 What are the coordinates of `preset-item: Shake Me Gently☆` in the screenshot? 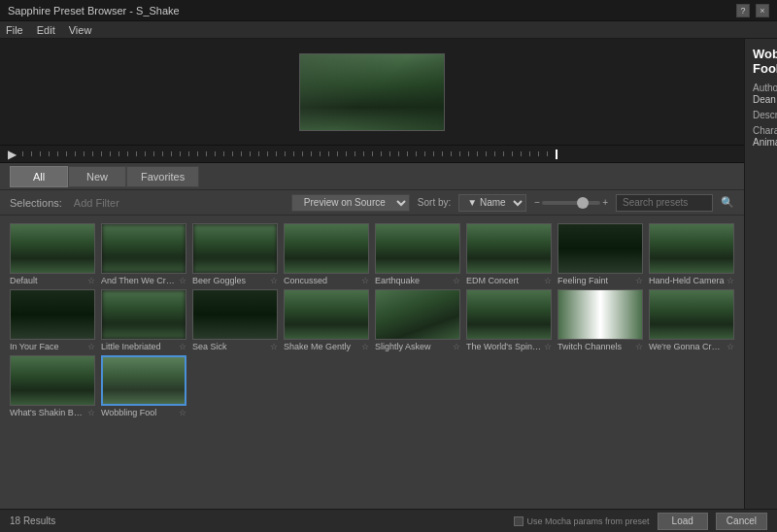 It's located at (326, 320).